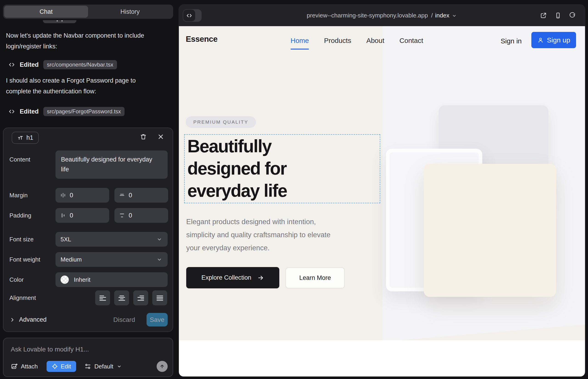  What do you see at coordinates (375, 41) in the screenshot?
I see `nav-link-about: About` at bounding box center [375, 41].